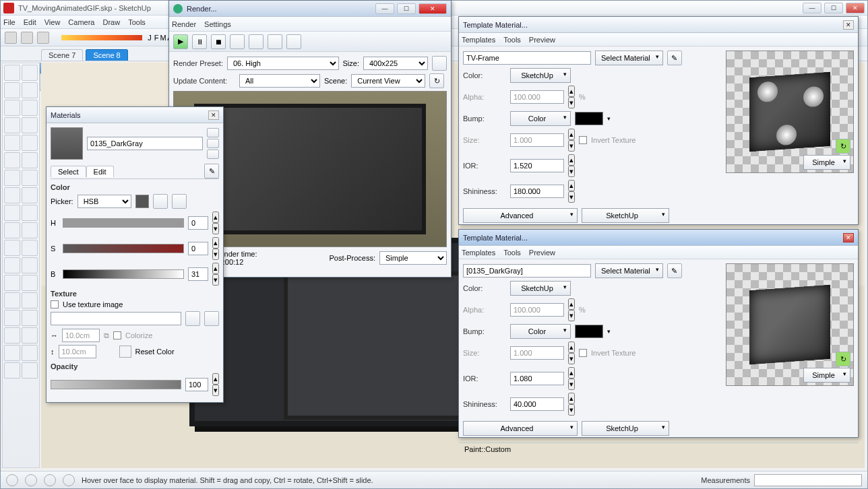  Describe the element at coordinates (388, 81) in the screenshot. I see `render-scene-select: Current View` at that location.